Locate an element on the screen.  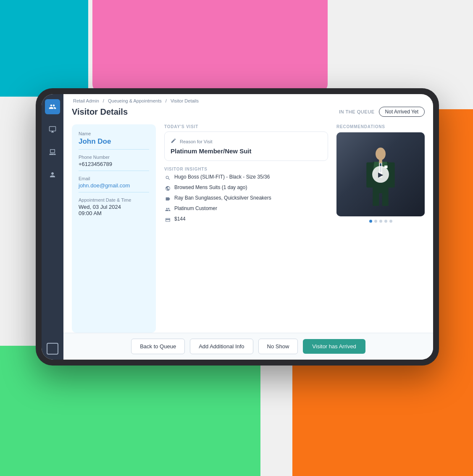
status-label: IN THE QUEUE is located at coordinates (357, 112).